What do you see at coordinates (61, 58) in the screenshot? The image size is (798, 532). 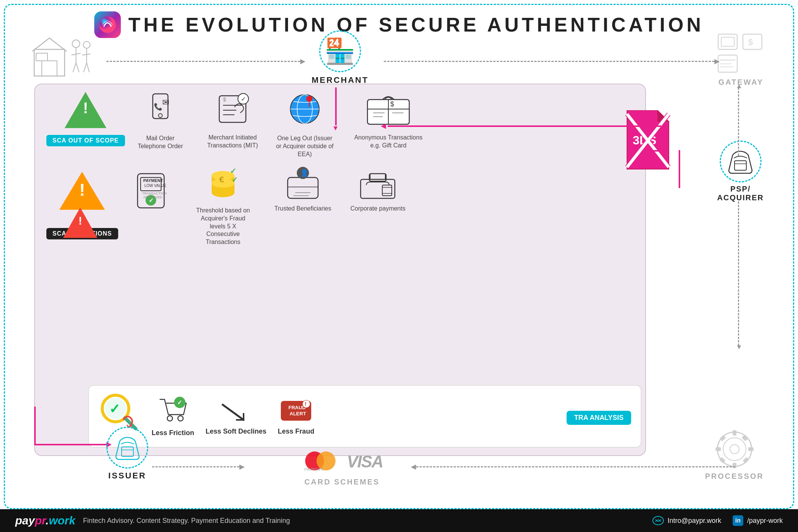 I see `shopper-icon` at bounding box center [61, 58].